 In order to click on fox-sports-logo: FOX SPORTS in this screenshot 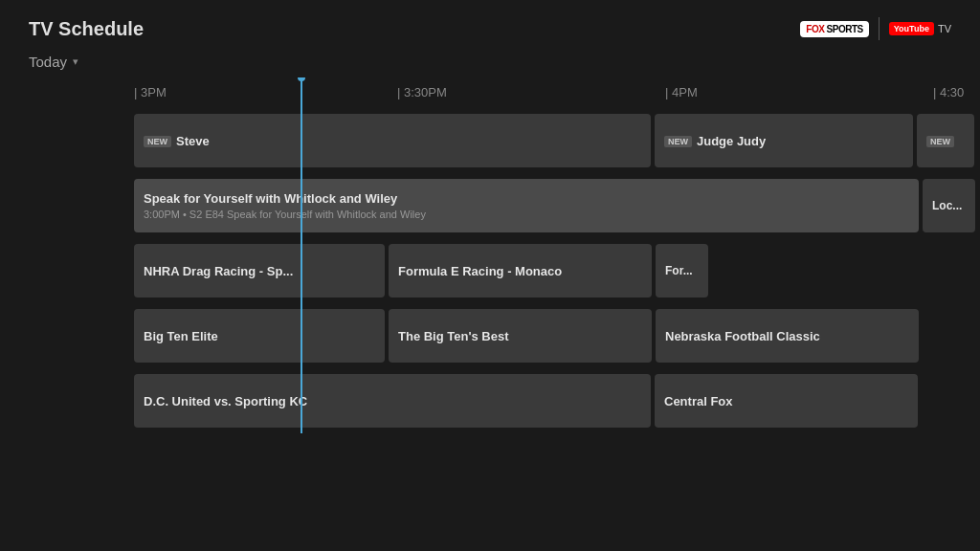, I will do `click(835, 29)`.